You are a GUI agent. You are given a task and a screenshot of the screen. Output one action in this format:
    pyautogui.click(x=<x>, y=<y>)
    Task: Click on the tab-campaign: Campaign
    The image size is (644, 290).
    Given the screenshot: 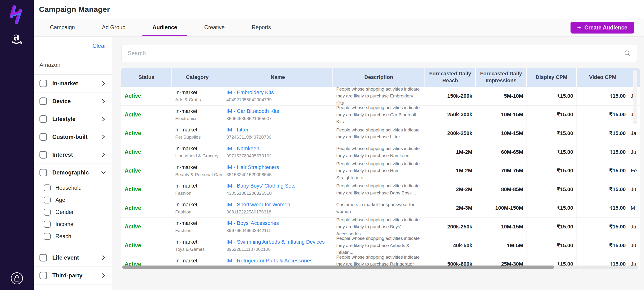 What is the action you would take?
    pyautogui.click(x=62, y=27)
    